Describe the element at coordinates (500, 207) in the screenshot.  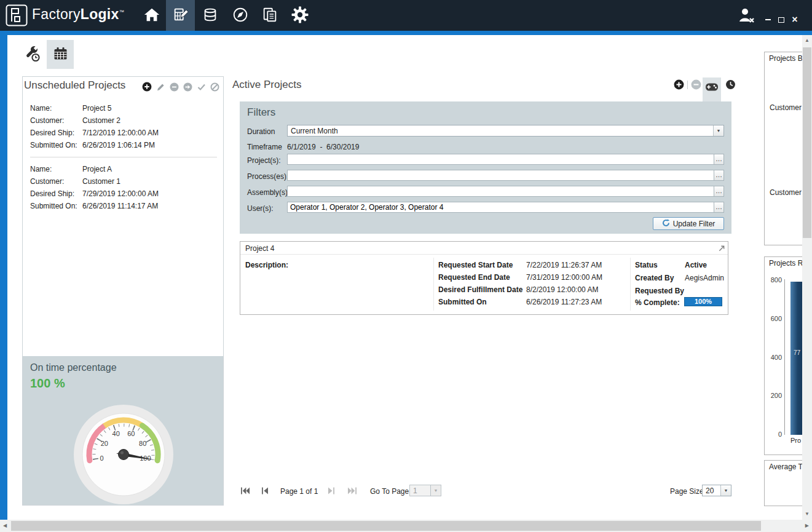
I see `users-filter-input` at that location.